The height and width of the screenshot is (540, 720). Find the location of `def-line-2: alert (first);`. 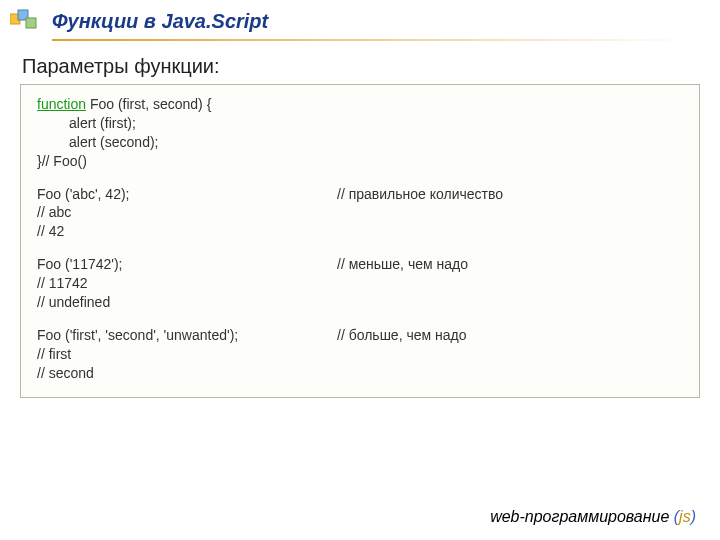

def-line-2: alert (first); is located at coordinates (360, 124).